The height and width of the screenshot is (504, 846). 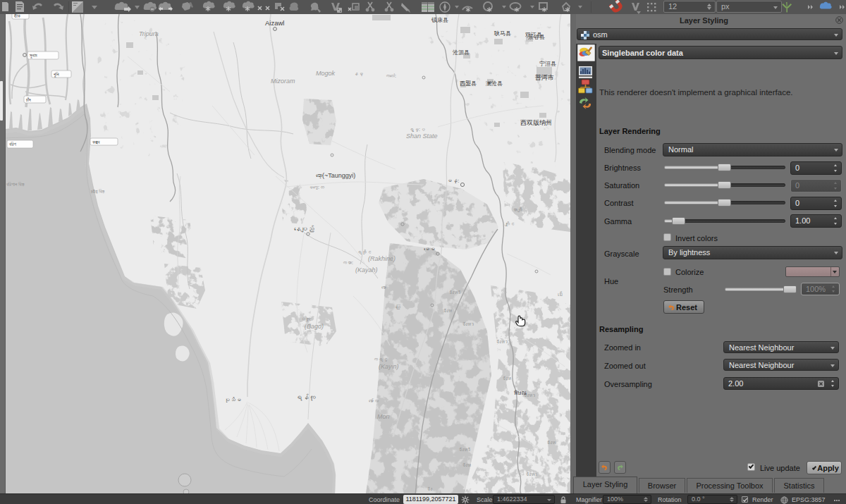 I want to click on svg-text: Shan State, so click(x=422, y=136).